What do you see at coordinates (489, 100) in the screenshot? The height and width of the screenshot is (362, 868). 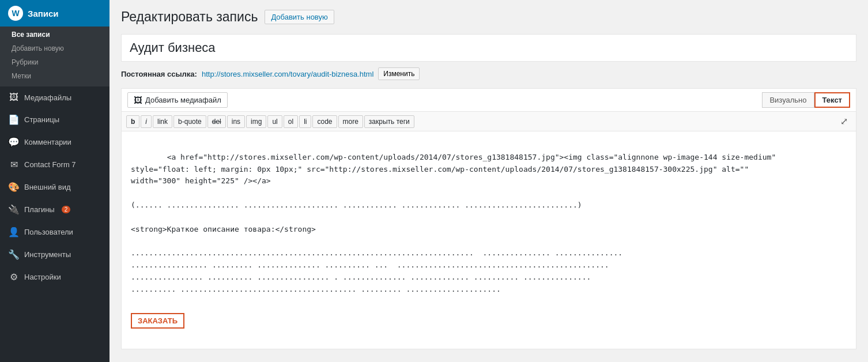 I see `editor-top-bar: 🖼 Добавить медиафайл Визуально Текст` at bounding box center [489, 100].